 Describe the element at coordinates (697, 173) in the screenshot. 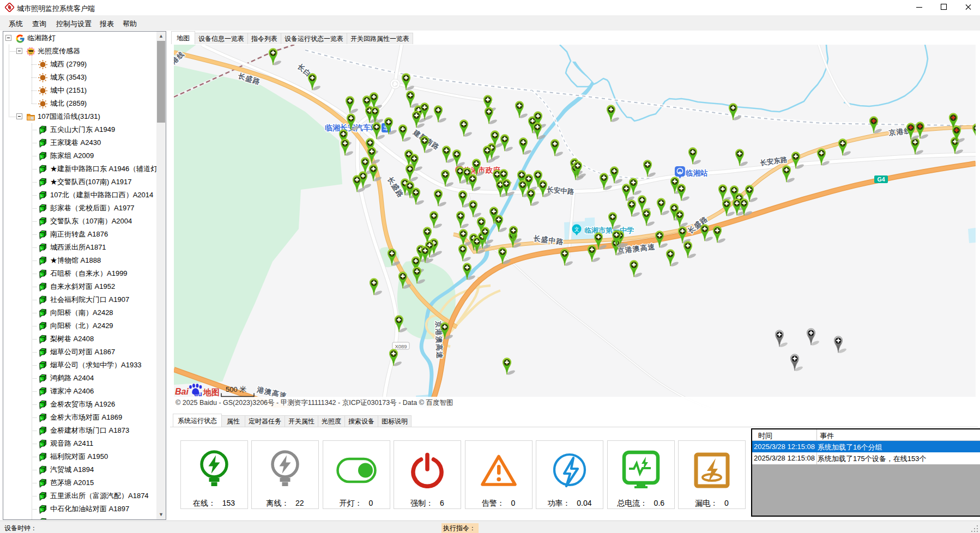

I see `svg-text: 临湘站` at that location.